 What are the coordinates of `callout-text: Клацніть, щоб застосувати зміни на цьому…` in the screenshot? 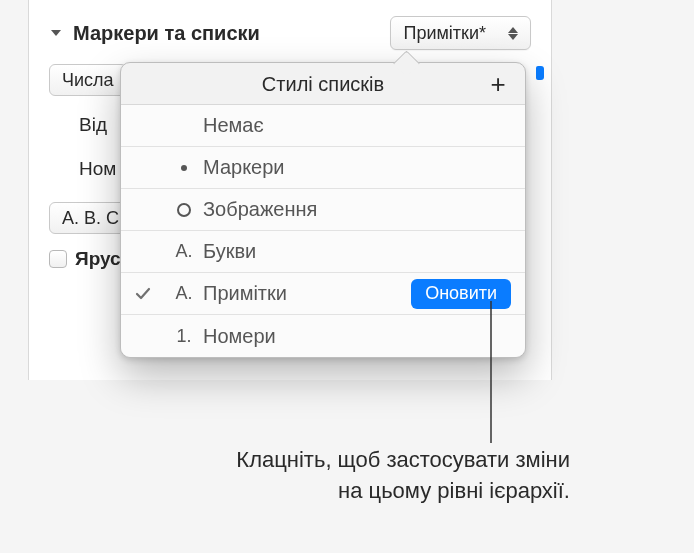 It's located at (340, 476).